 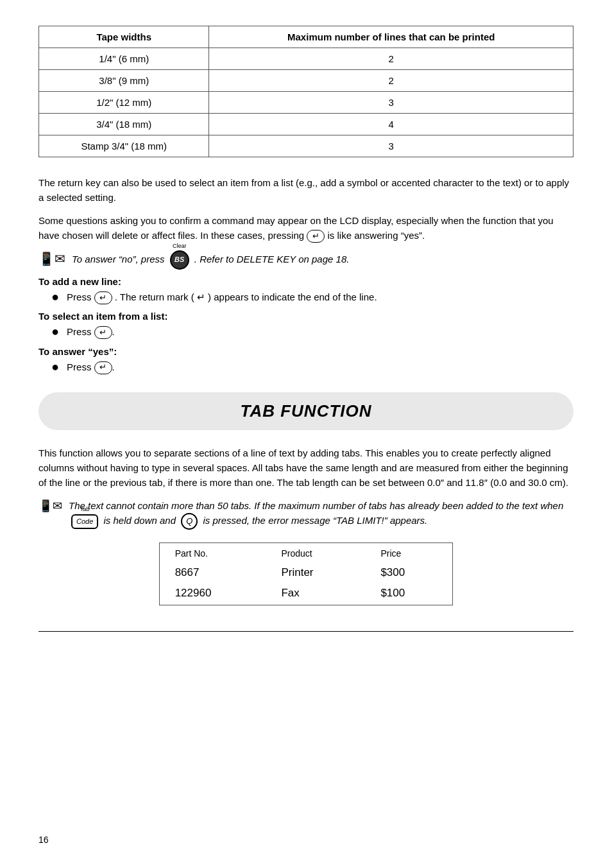 I want to click on table-row: 3/8" (9 mm)2, so click(x=307, y=81).